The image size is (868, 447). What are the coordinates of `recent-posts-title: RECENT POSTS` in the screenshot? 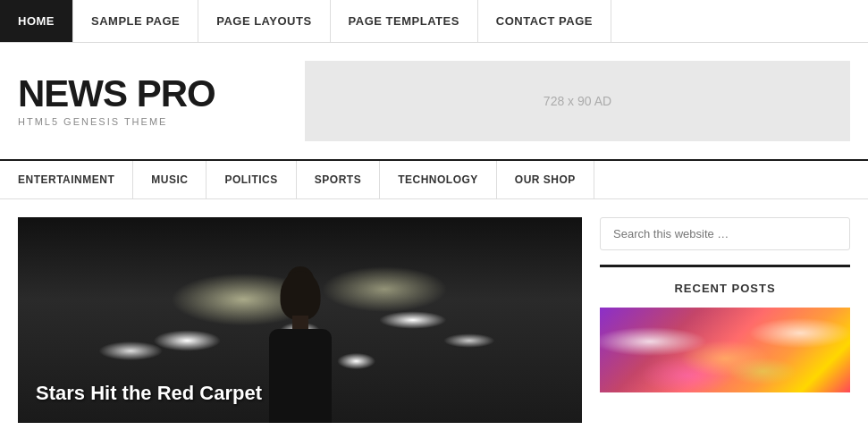 It's located at (725, 288).